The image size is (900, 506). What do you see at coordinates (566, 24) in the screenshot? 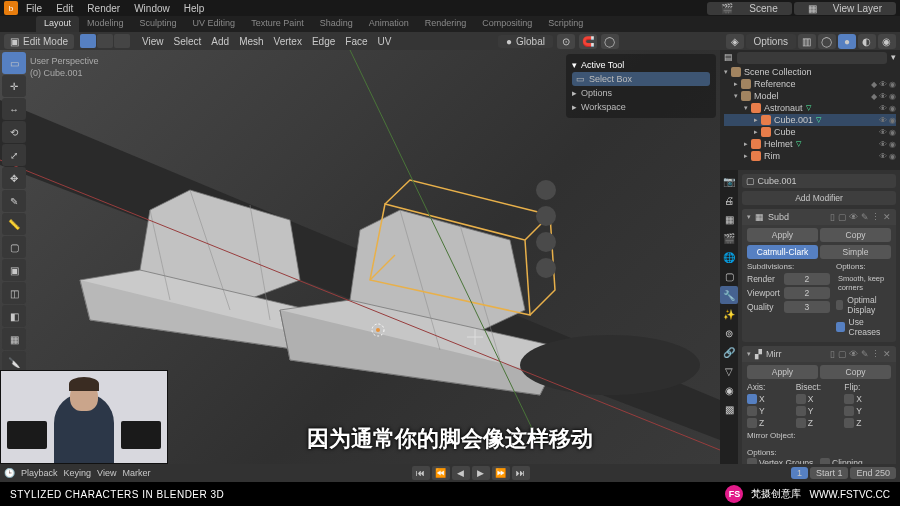
I see `tab-scripting: Scripting` at bounding box center [566, 24].